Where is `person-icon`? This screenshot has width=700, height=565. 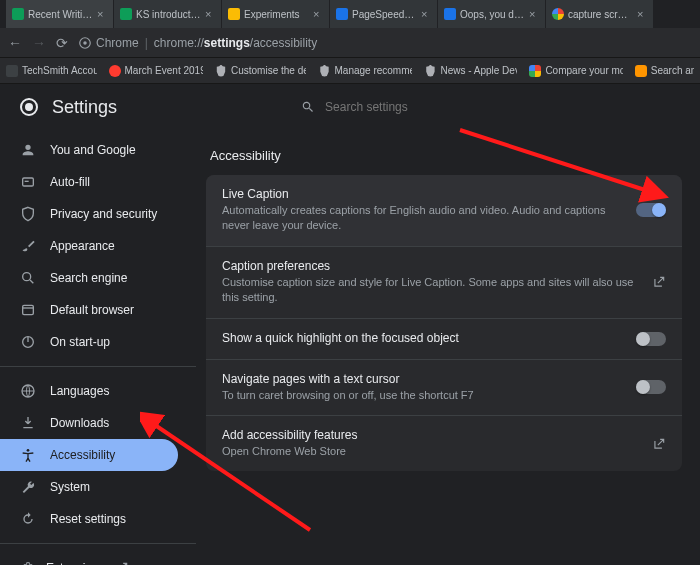 person-icon is located at coordinates (28, 150).